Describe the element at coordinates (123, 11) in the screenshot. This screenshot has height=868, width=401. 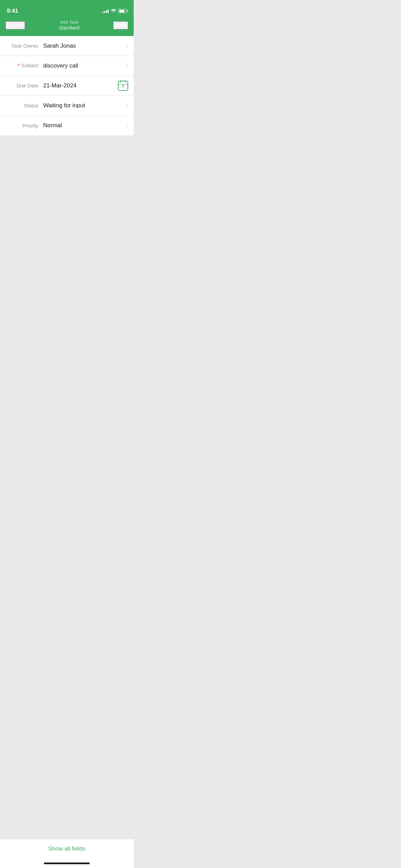
I see `battery-icon` at that location.